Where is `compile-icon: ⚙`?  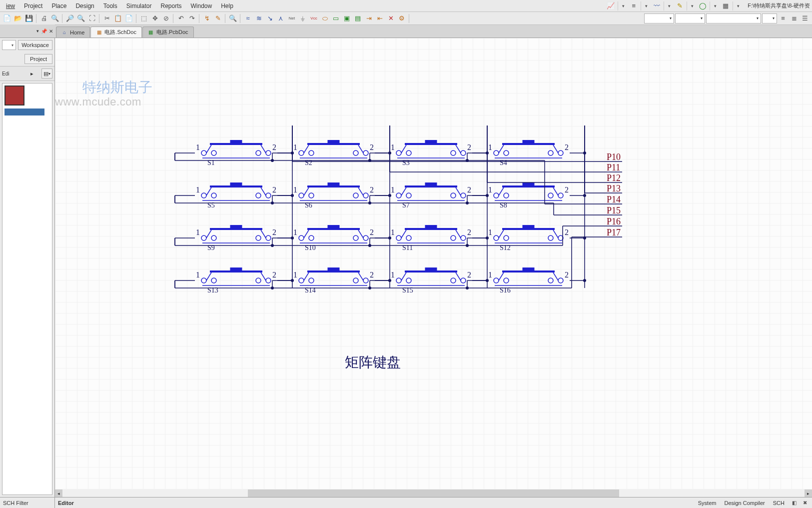 compile-icon: ⚙ is located at coordinates (402, 18).